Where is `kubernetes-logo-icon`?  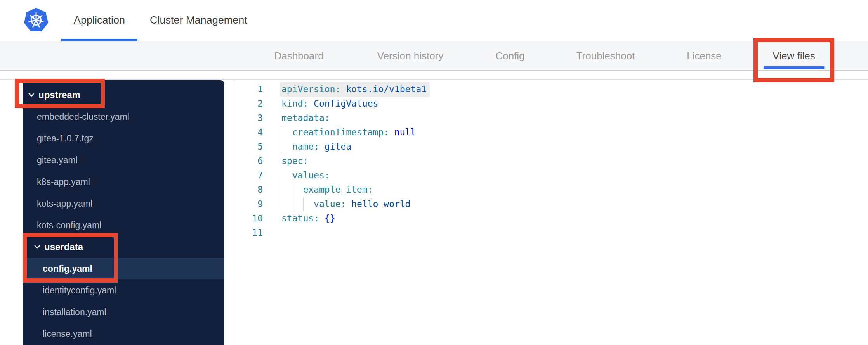 kubernetes-logo-icon is located at coordinates (36, 20).